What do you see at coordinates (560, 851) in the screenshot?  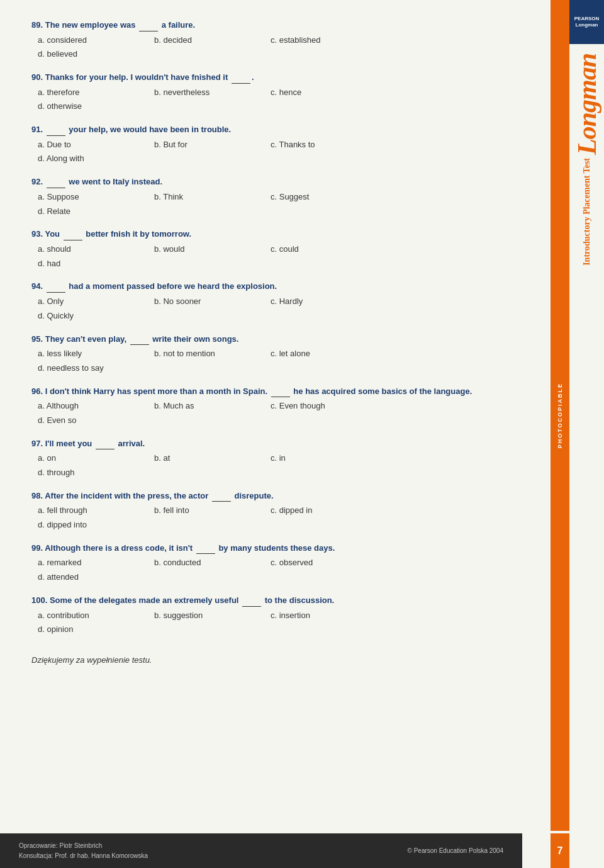 I see `page-number: 7` at bounding box center [560, 851].